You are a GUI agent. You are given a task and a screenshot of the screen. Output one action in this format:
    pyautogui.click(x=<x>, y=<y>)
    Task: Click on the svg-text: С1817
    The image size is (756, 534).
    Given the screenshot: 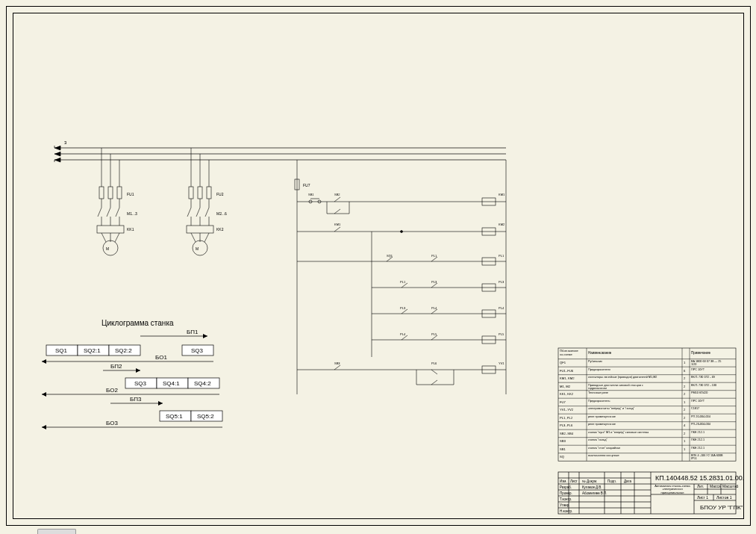 What is the action you would take?
    pyautogui.click(x=696, y=409)
    